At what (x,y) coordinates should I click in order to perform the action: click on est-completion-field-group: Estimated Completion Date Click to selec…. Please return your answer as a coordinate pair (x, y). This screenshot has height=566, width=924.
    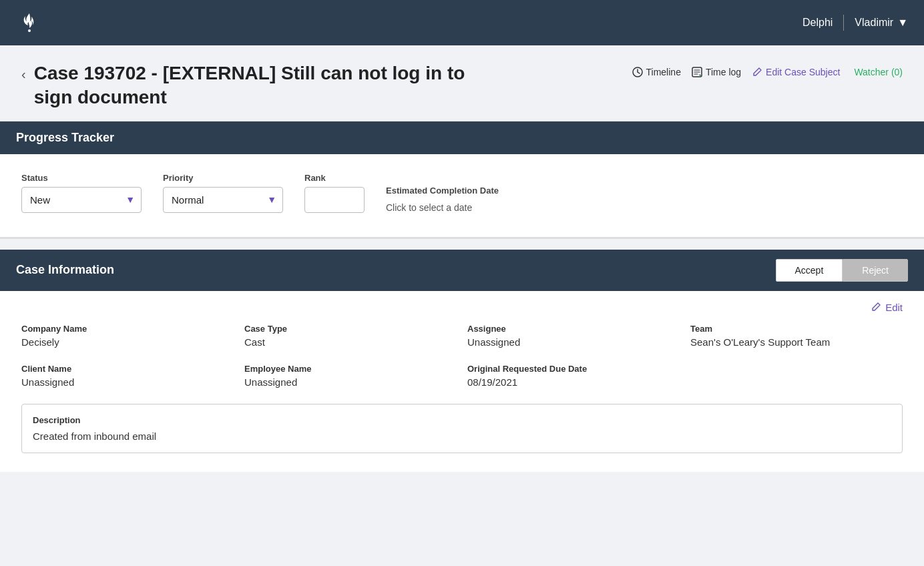
    Looking at the image, I should click on (442, 199).